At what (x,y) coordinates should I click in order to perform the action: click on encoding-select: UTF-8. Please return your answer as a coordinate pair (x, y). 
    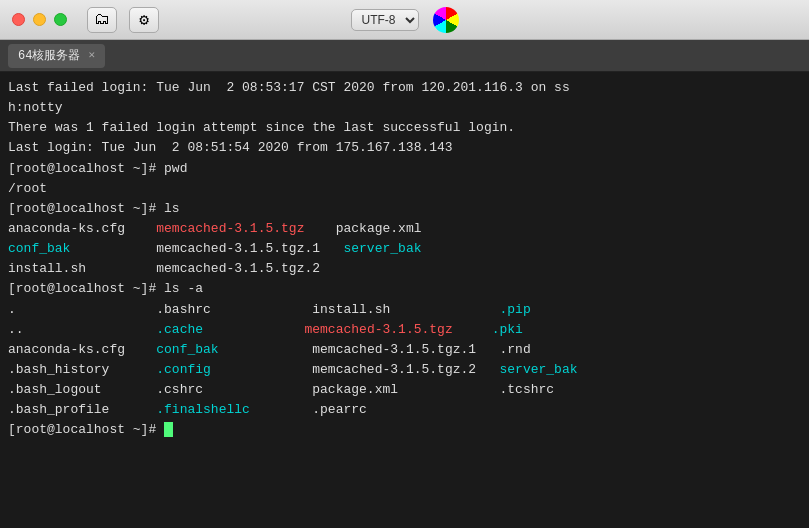
    Looking at the image, I should click on (385, 20).